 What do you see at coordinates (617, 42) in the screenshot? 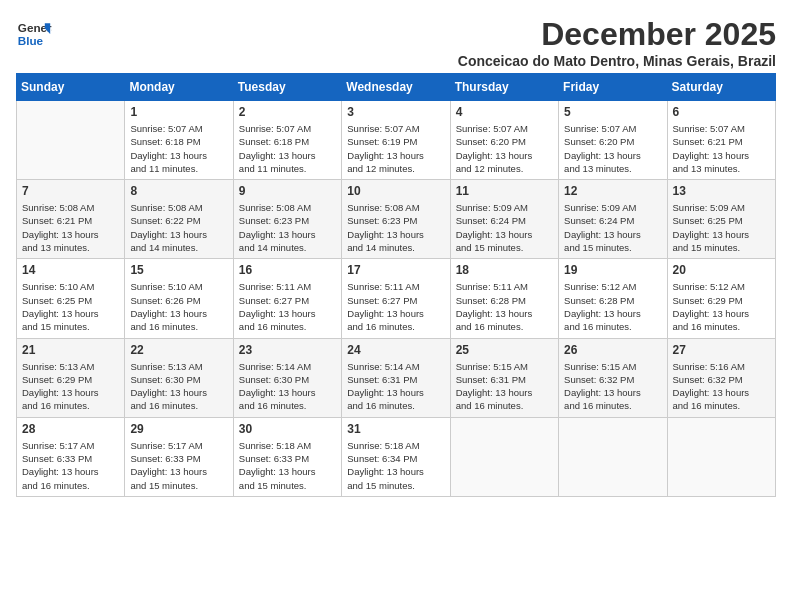
I see `title-area: December 2025 Conceicao do Mato Dentro, …` at bounding box center [617, 42].